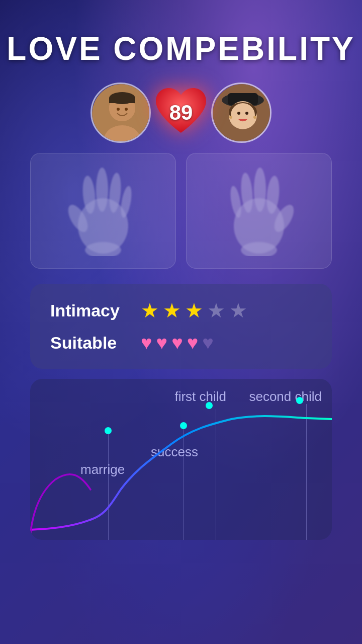  What do you see at coordinates (172, 310) in the screenshot?
I see `star-2: ★` at bounding box center [172, 310].